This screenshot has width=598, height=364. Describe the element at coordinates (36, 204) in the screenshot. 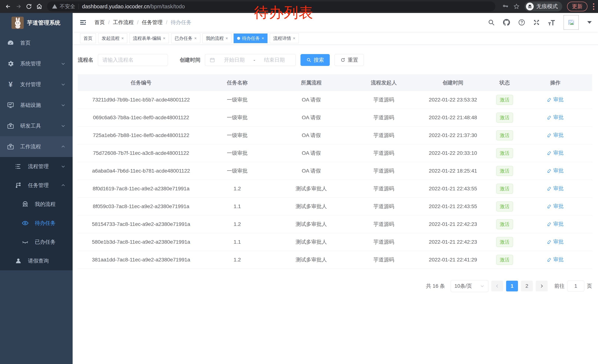

I see `sidebar-item-my-process: 我的流程` at that location.